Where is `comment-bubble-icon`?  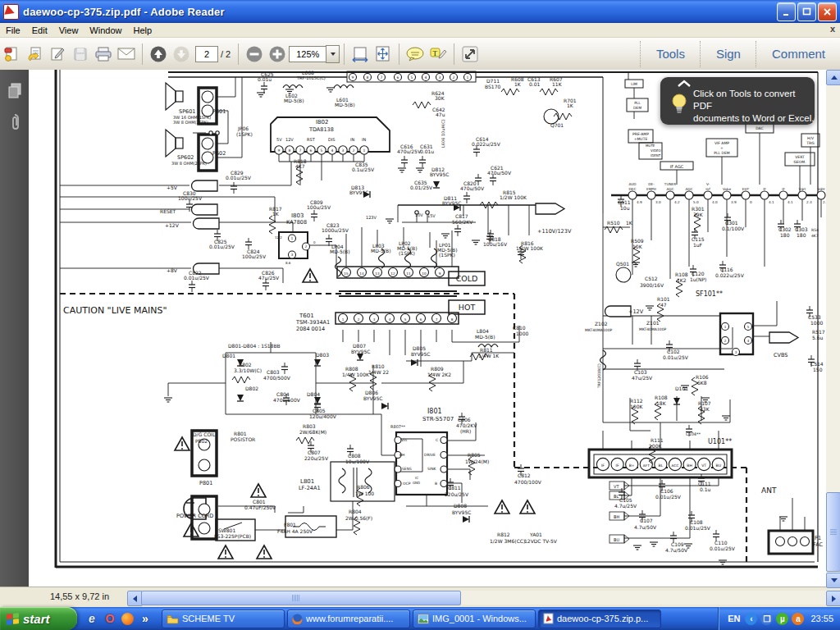 comment-bubble-icon is located at coordinates (415, 54).